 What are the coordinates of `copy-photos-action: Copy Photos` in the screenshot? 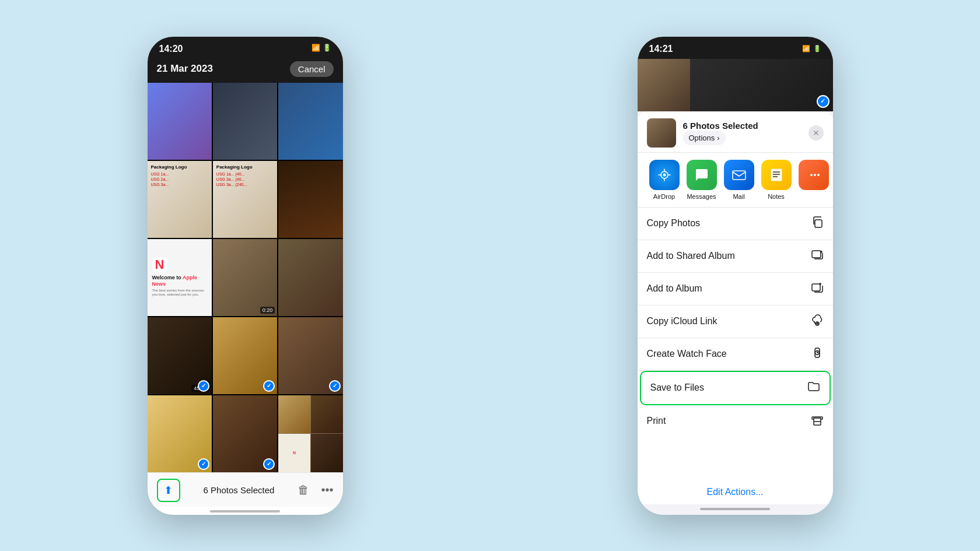 It's located at (735, 224).